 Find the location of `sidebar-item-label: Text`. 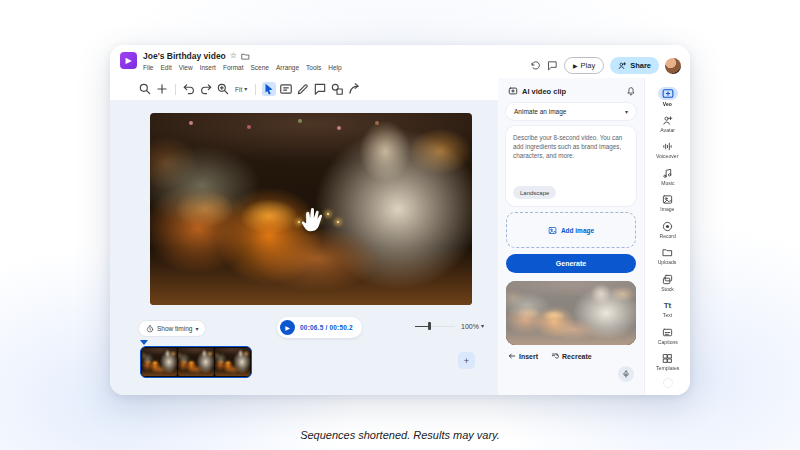

sidebar-item-label: Text is located at coordinates (668, 316).